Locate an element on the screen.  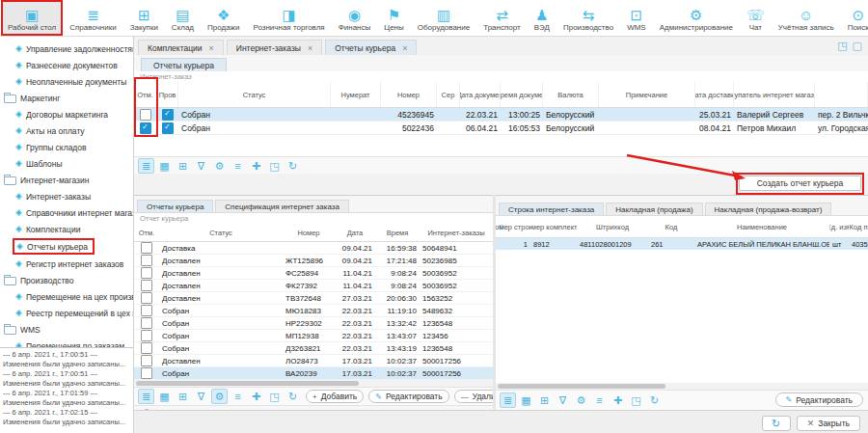
retail-icon: ◨ Розничная торговля is located at coordinates (288, 17).